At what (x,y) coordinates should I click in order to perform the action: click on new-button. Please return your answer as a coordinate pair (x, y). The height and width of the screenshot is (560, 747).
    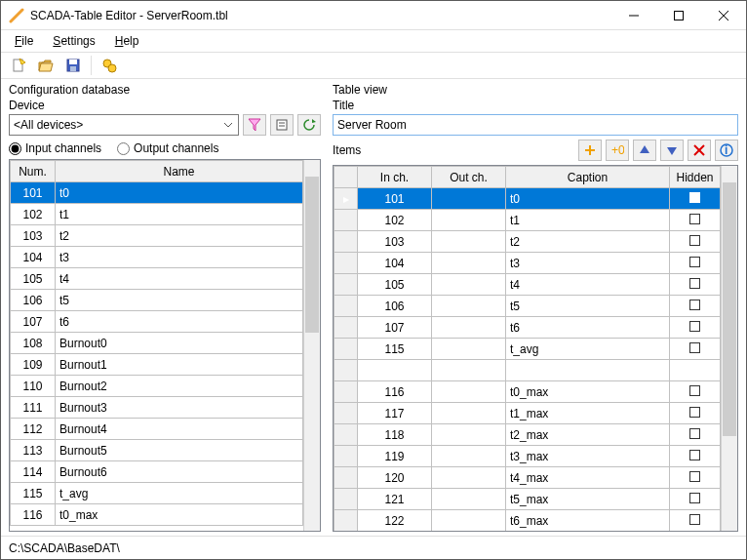
    Looking at the image, I should click on (19, 65).